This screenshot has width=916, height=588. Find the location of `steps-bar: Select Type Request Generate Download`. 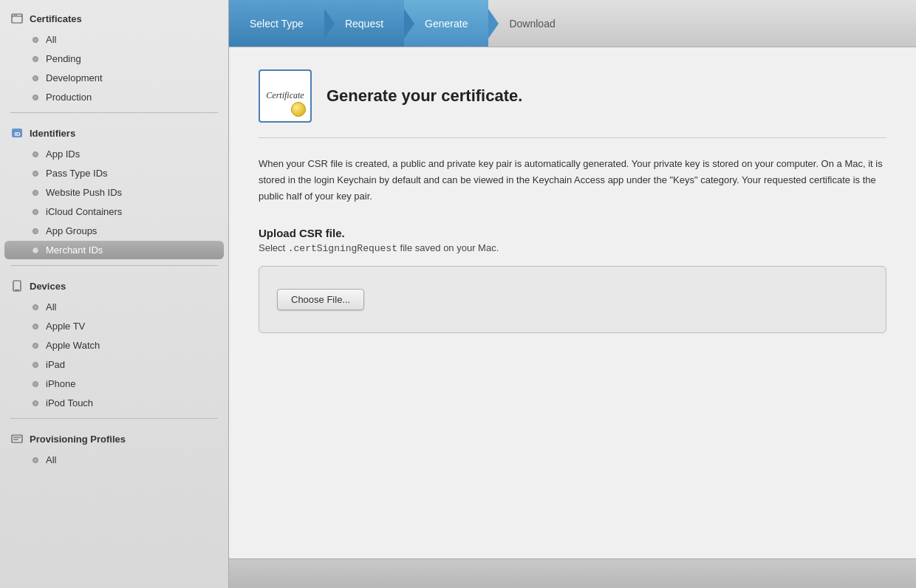

steps-bar: Select Type Request Generate Download is located at coordinates (572, 24).